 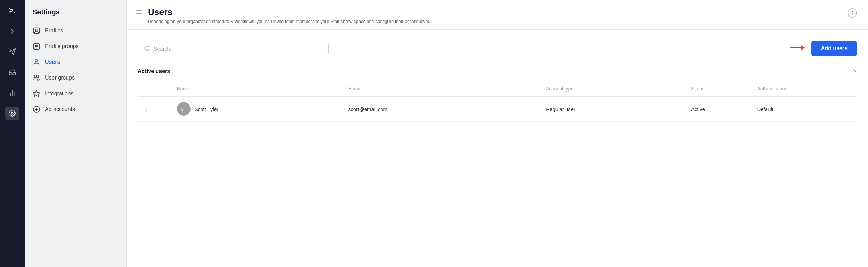 I want to click on col-header-dots, so click(x=155, y=89).